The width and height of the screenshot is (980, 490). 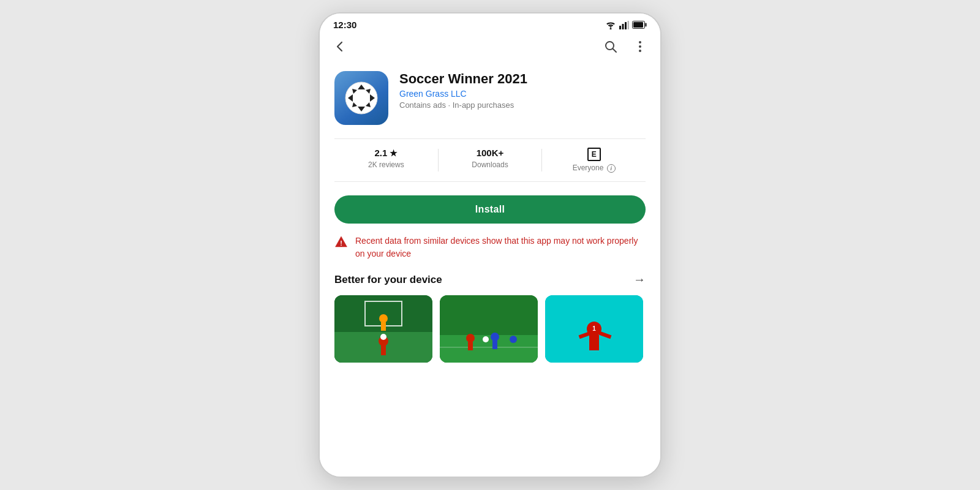 I want to click on star-icon: ★, so click(x=393, y=153).